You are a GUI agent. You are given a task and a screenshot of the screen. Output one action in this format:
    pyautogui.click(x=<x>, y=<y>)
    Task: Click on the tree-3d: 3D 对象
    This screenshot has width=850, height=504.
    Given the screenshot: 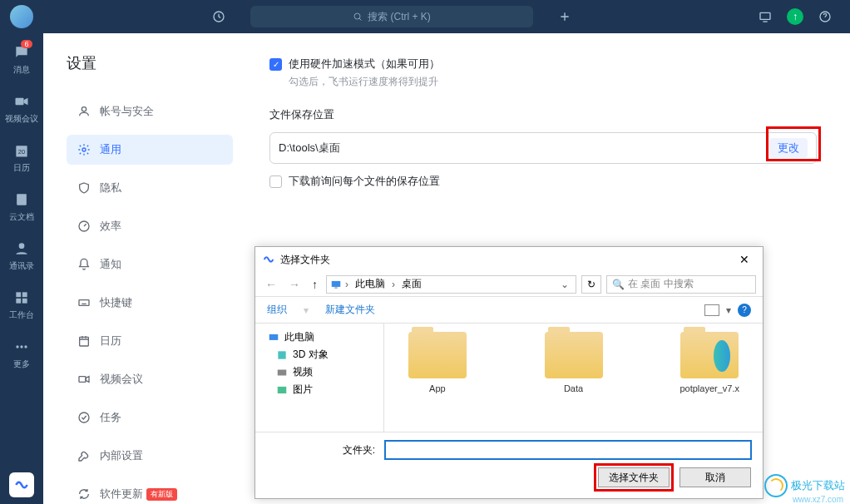 What is the action you would take?
    pyautogui.click(x=319, y=354)
    